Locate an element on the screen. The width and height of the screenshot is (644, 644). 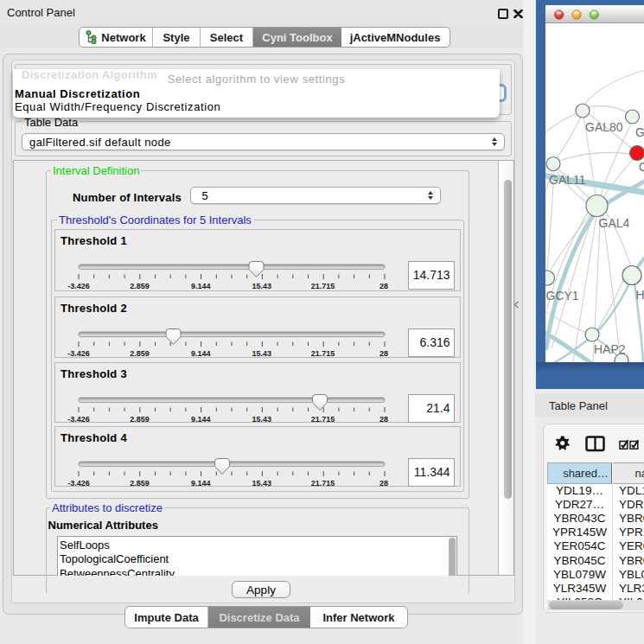
svg-text: HAP2 is located at coordinates (610, 349).